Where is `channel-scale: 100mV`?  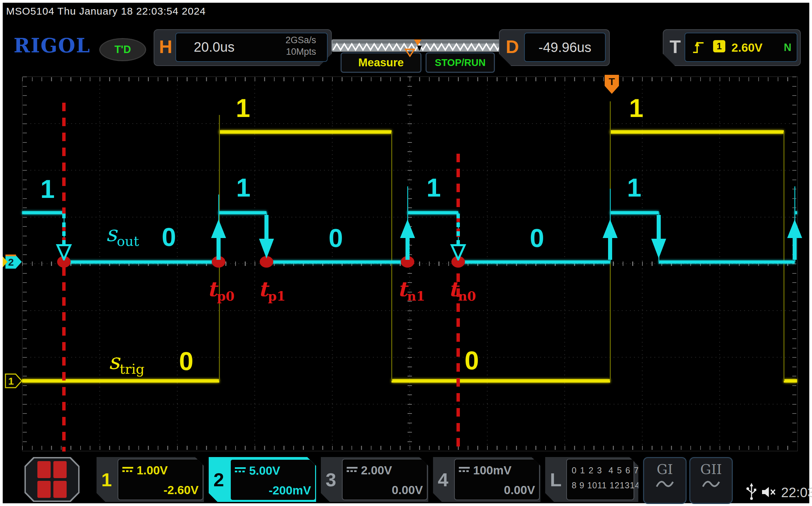
channel-scale: 100mV is located at coordinates (492, 470).